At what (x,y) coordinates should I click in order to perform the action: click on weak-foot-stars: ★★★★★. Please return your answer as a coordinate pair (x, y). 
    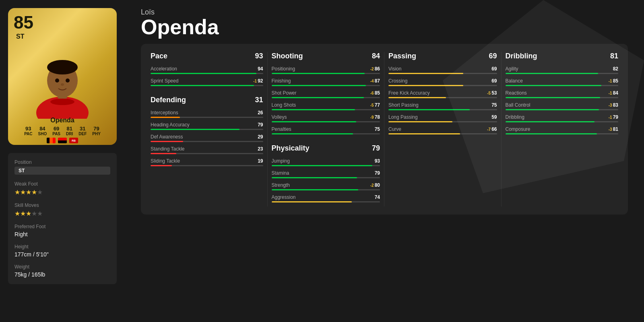
    Looking at the image, I should click on (62, 192).